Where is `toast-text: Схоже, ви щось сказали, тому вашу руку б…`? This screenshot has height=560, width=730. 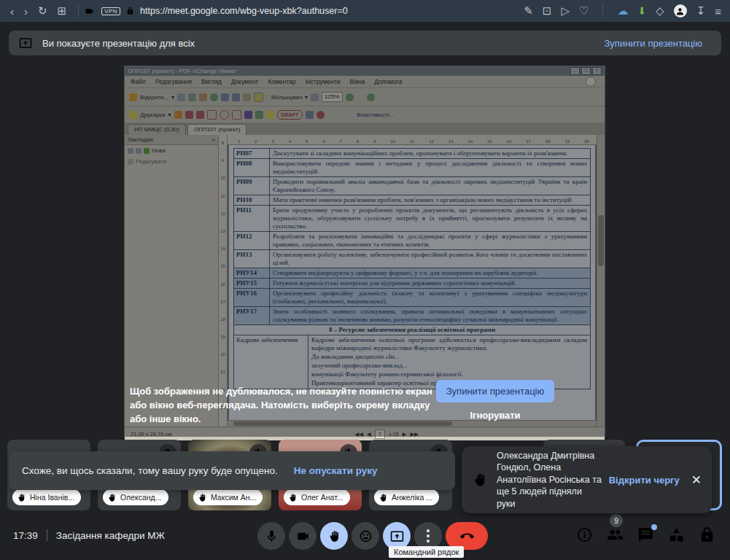
toast-text: Схоже, ви щось сказали, тому вашу руку б… is located at coordinates (150, 471).